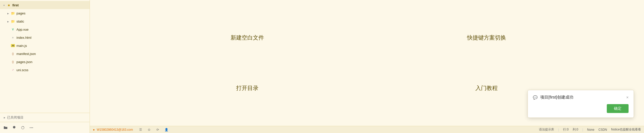  I want to click on open-folder-icon, so click(6, 128).